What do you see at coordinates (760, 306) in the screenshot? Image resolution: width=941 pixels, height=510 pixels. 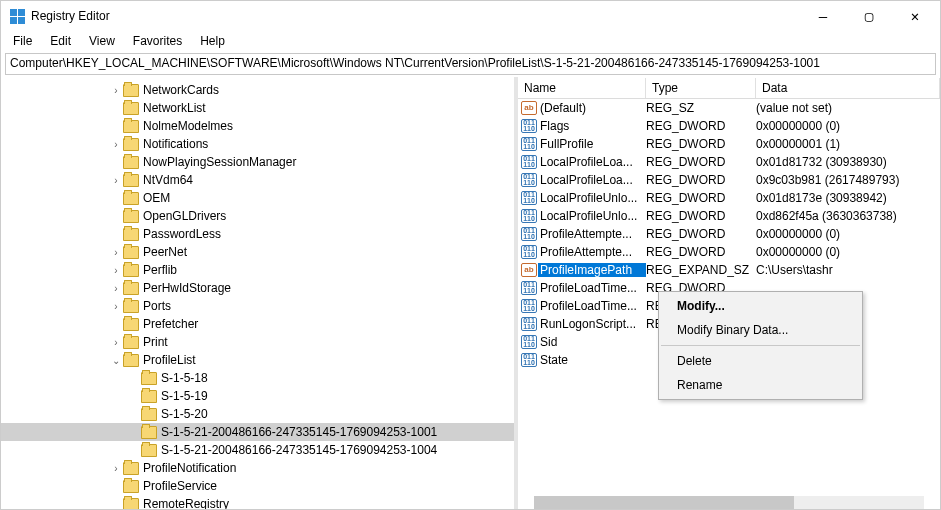 I see `ctx-modify: Modify...` at bounding box center [760, 306].